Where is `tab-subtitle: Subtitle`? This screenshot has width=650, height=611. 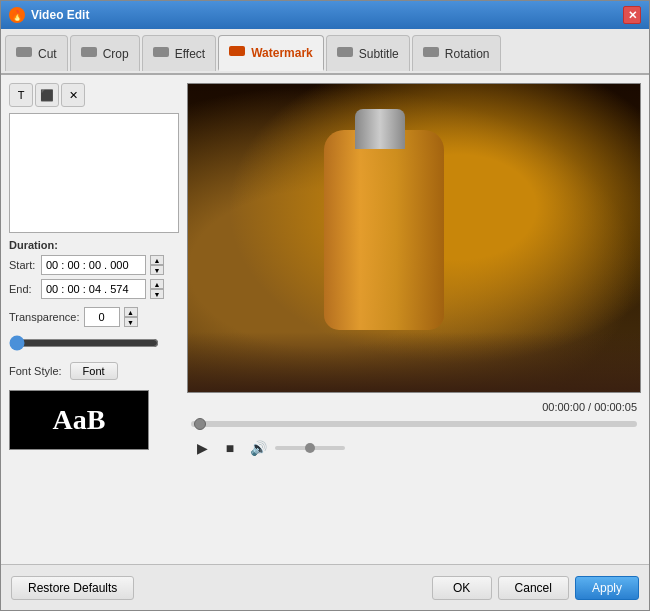
tab-subtitle: Subtitle is located at coordinates (368, 53).